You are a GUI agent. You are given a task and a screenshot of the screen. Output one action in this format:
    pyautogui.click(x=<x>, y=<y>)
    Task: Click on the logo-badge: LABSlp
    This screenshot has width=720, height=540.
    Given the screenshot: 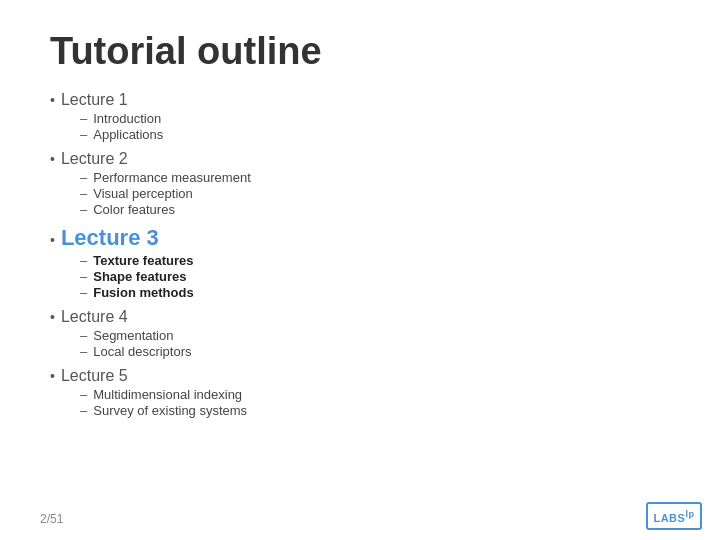 What is the action you would take?
    pyautogui.click(x=674, y=516)
    